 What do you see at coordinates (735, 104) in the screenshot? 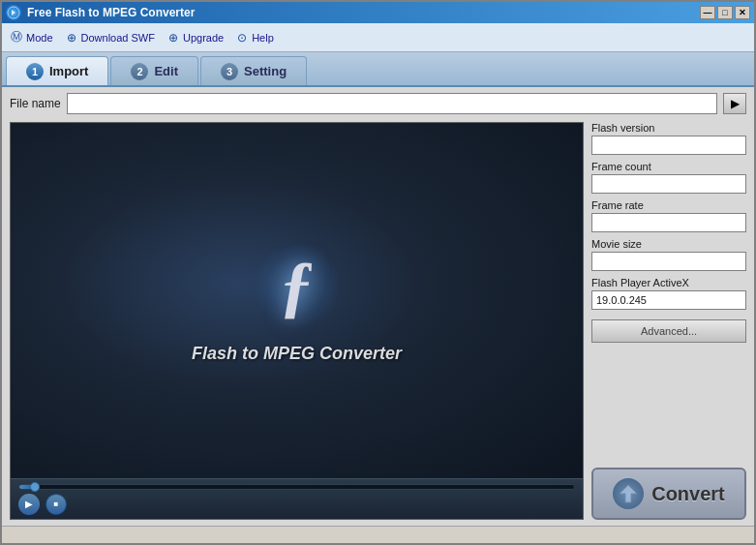
I see `file-browse-button: ▶` at bounding box center [735, 104].